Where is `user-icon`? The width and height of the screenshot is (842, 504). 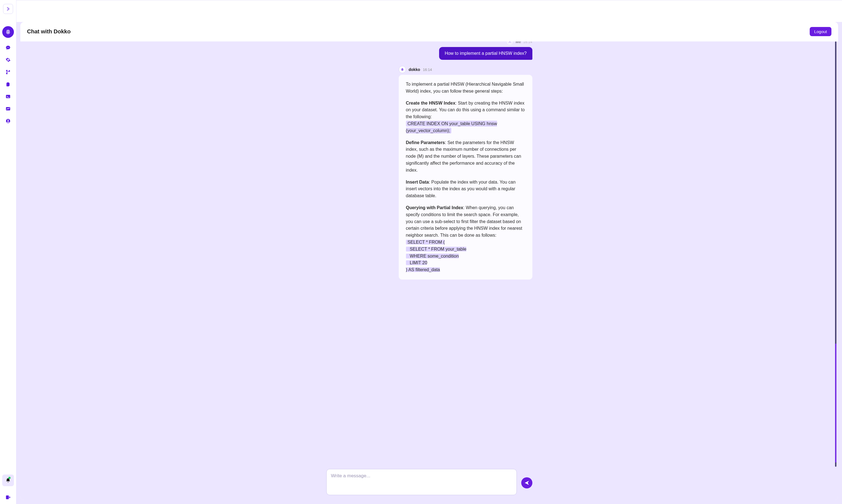
user-icon is located at coordinates (8, 121).